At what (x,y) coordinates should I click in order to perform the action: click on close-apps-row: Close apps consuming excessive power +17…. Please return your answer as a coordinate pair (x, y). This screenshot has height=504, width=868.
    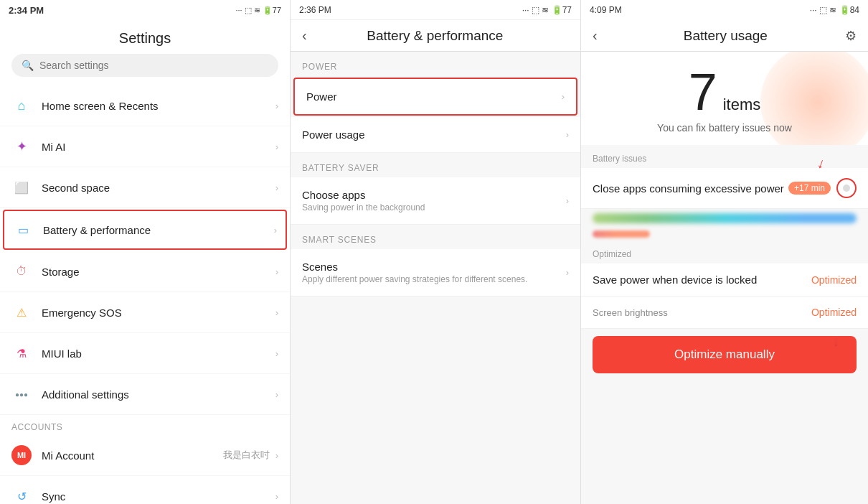
    Looking at the image, I should click on (725, 188).